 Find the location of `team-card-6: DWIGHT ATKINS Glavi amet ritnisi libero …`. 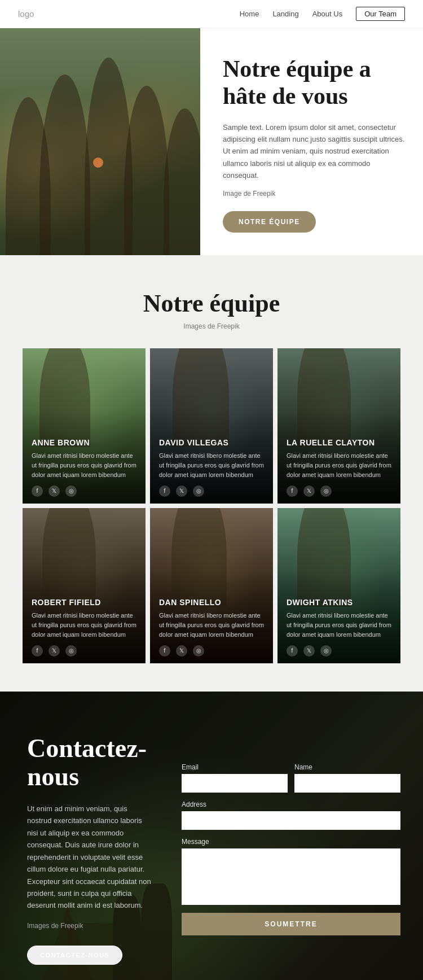

team-card-6: DWIGHT ATKINS Glavi amet ritnisi libero … is located at coordinates (339, 586).